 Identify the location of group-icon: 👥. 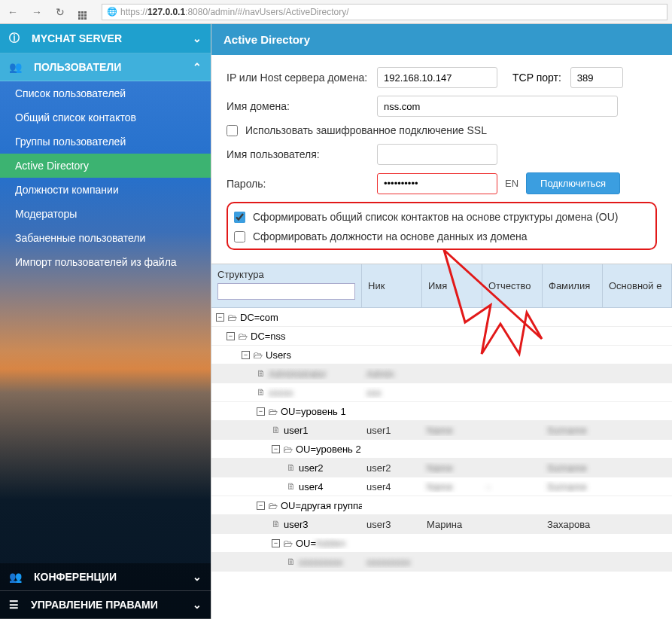
(15, 577).